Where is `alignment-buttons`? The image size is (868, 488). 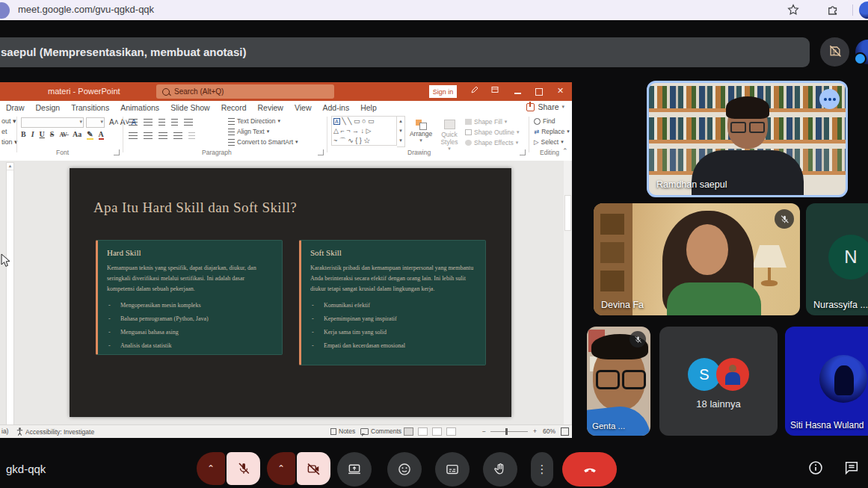
alignment-buttons is located at coordinates (161, 136).